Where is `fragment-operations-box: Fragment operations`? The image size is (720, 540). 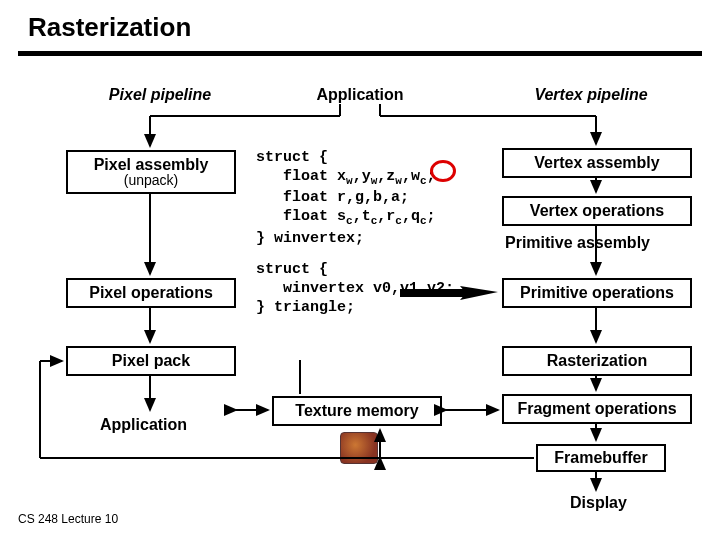
fragment-operations-box: Fragment operations is located at coordinates (597, 409).